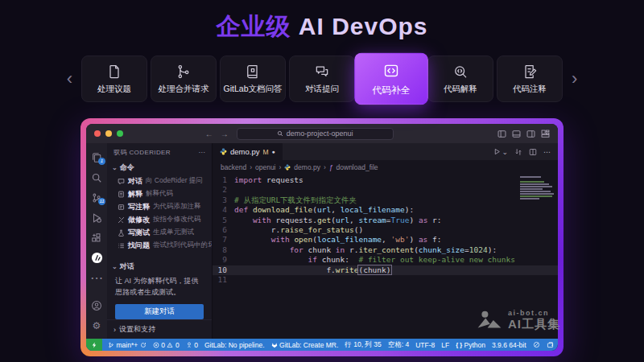 The height and width of the screenshot is (362, 644). Describe the element at coordinates (97, 158) in the screenshot. I see `explorer-icon: 1` at that location.